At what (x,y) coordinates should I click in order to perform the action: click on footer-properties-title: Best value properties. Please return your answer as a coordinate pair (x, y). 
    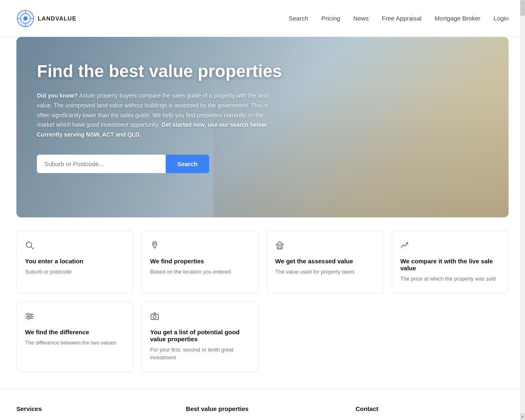
    Looking at the image, I should click on (262, 409).